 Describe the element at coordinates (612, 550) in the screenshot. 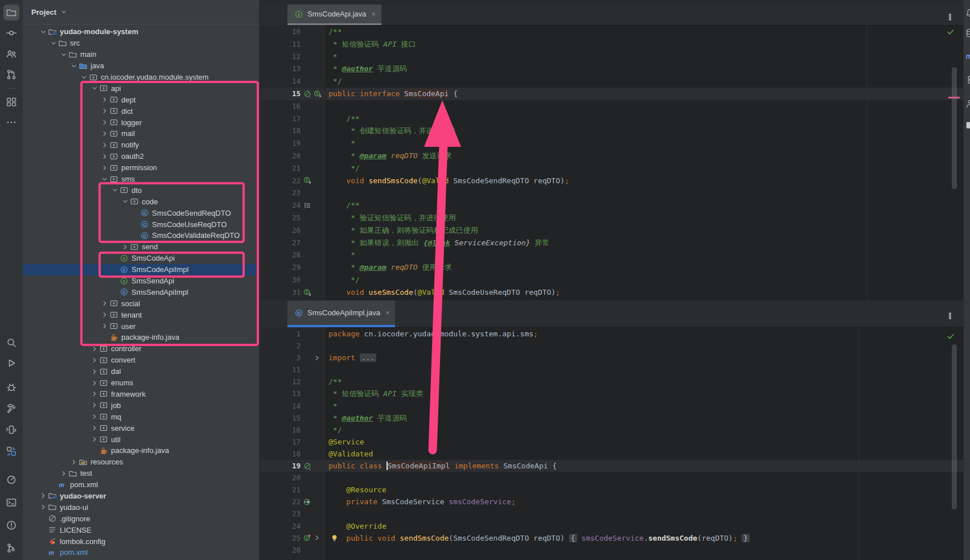

I see `code-line: 28` at that location.